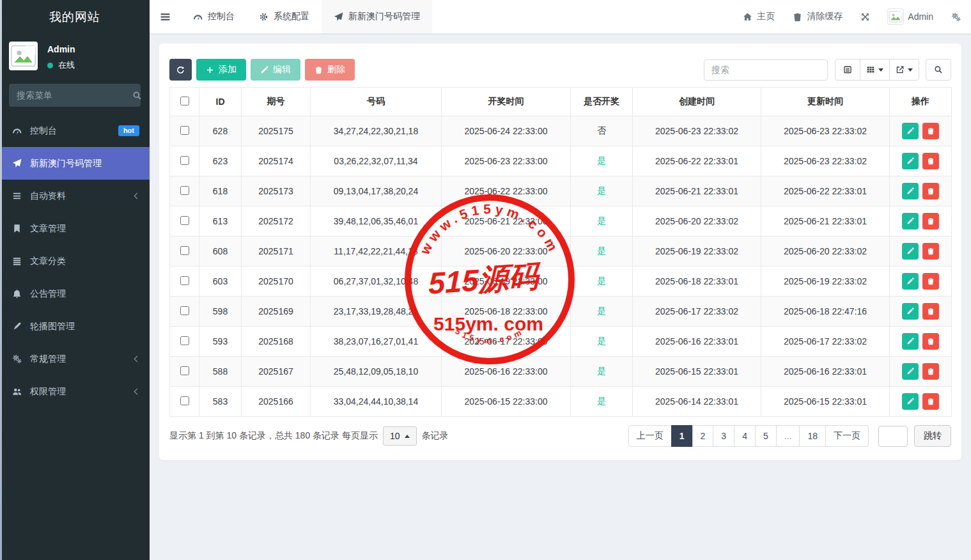 The height and width of the screenshot is (560, 971). Describe the element at coordinates (788, 436) in the screenshot. I see `page-ellipsis-button: ...` at that location.